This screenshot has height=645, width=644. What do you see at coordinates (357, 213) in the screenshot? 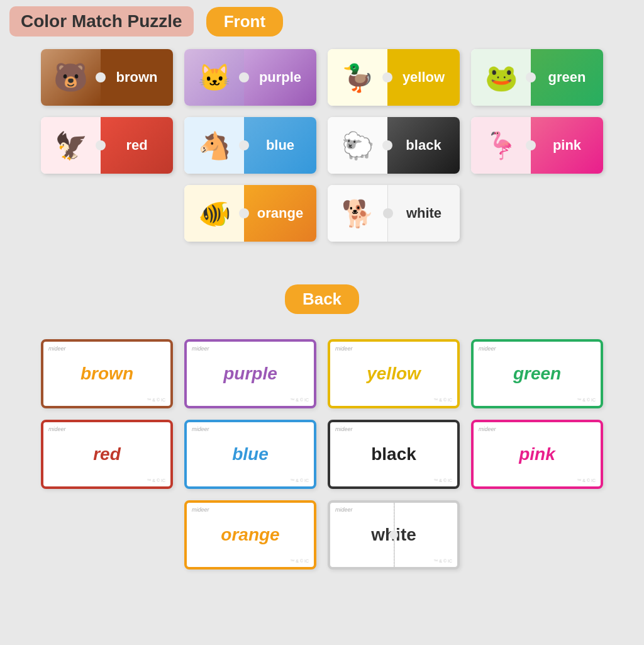
I see `animal-dog: 🐕` at bounding box center [357, 213].